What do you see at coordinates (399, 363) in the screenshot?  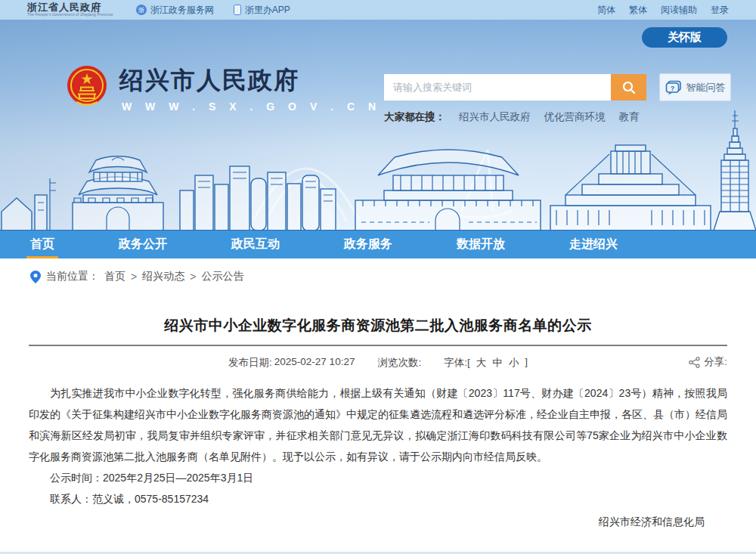 I see `view-count-label: 浏览次数:` at bounding box center [399, 363].